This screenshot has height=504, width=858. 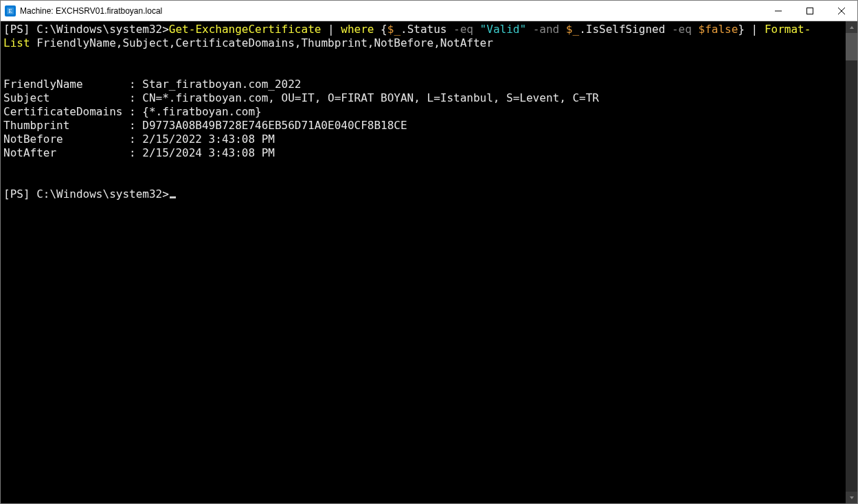 What do you see at coordinates (66, 153) in the screenshot?
I see `prop-name: NotAfter` at bounding box center [66, 153].